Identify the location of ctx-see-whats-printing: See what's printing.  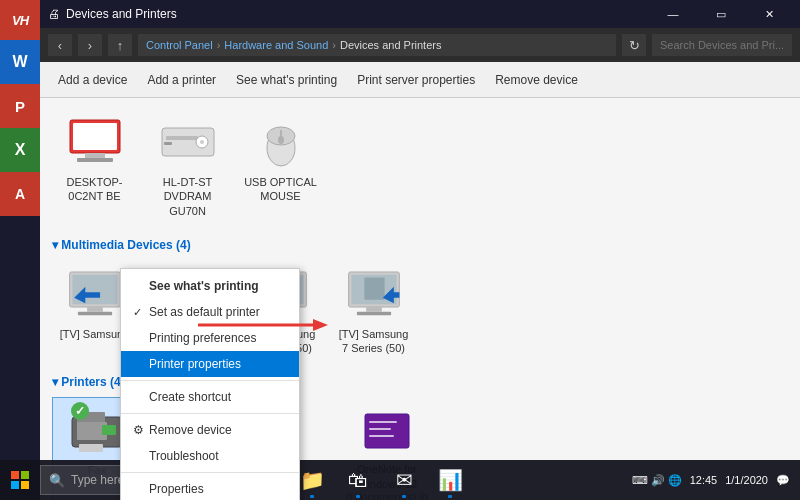
(210, 286).